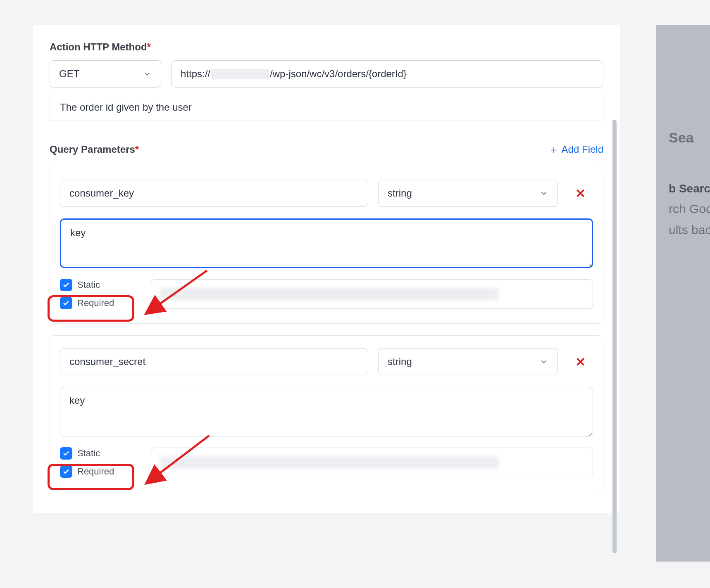 The height and width of the screenshot is (588, 710). What do you see at coordinates (338, 74) in the screenshot?
I see `url-suffix: /wp-json/wc/v3/orders/{orderId}` at bounding box center [338, 74].